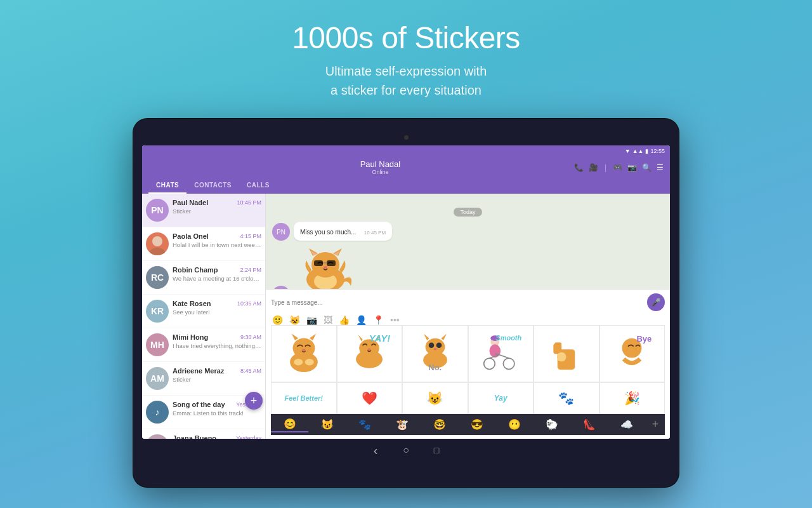 This screenshot has width=812, height=508. What do you see at coordinates (477, 424) in the screenshot?
I see `sticker-icon-cool: 😎` at bounding box center [477, 424].